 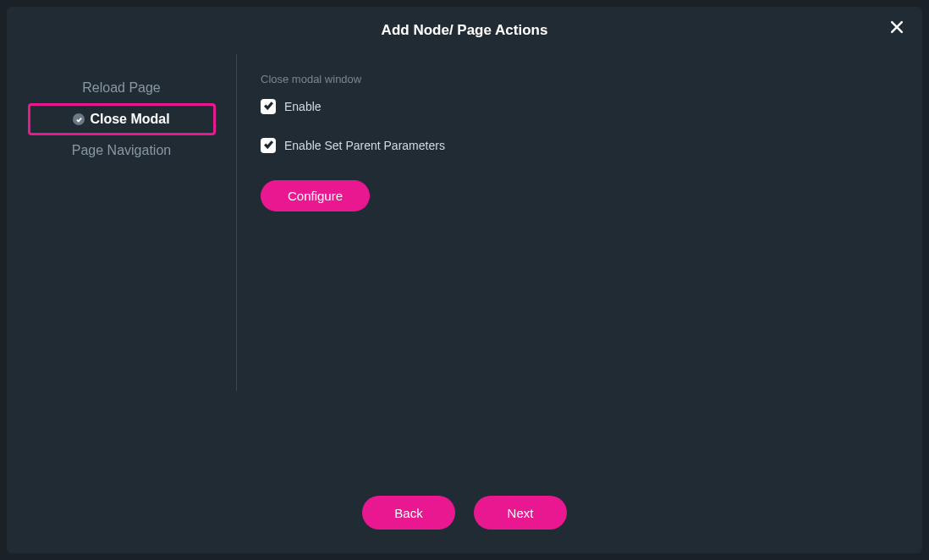 What do you see at coordinates (897, 29) in the screenshot?
I see `close-button` at bounding box center [897, 29].